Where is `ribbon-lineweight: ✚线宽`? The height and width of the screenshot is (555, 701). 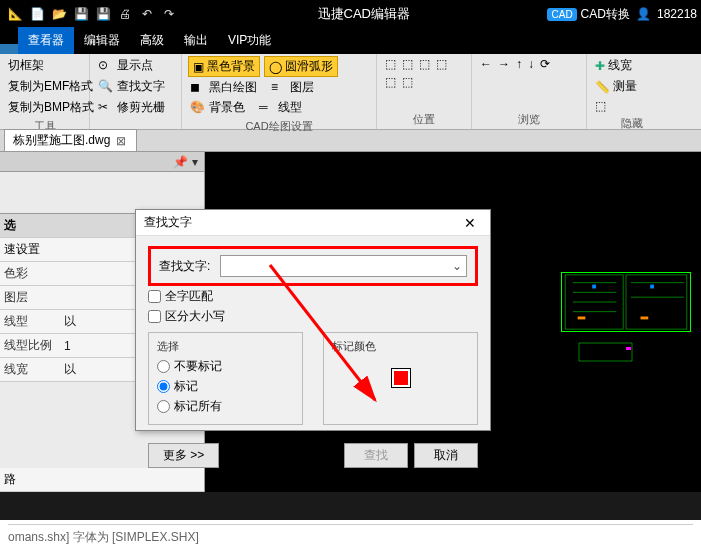
ribbon-lineweight: ✚线宽 is located at coordinates (632, 66).